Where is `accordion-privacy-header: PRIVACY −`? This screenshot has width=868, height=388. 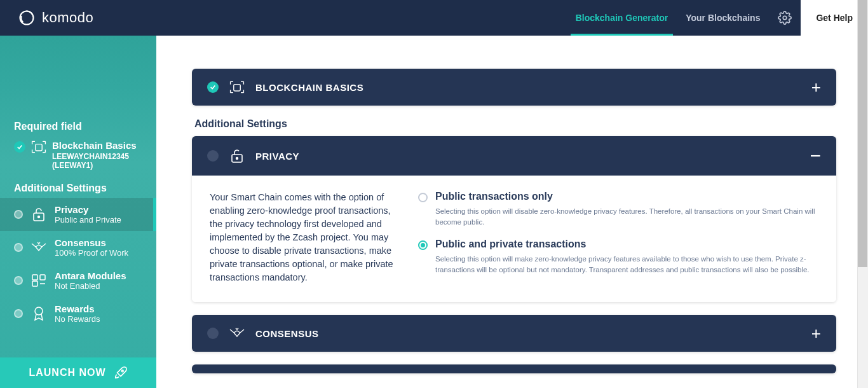 accordion-privacy-header: PRIVACY − is located at coordinates (514, 156).